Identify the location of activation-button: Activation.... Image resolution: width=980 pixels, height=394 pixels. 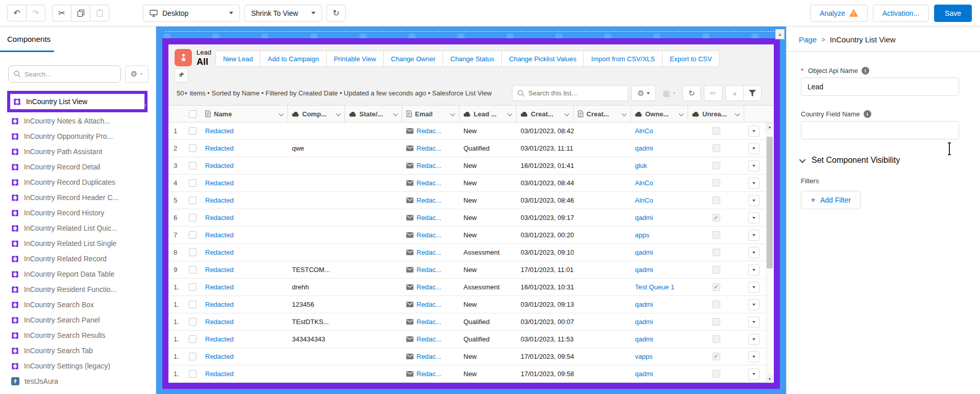
(901, 13).